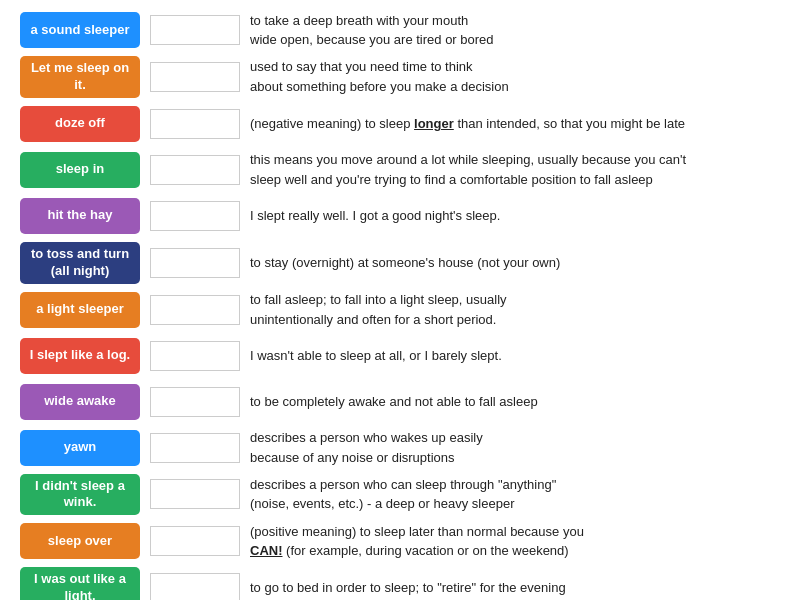 The image size is (800, 600). Describe the element at coordinates (515, 170) in the screenshot. I see `definition-sleep-in: this means you move around a lot while s…` at that location.